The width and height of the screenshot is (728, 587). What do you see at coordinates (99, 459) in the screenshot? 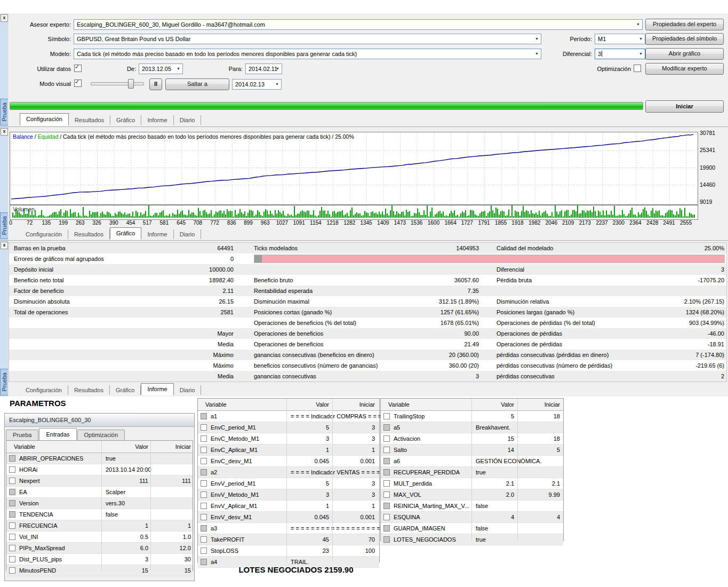
I see `param-row: ABRIR_OPERACIONEStrue` at bounding box center [99, 459].